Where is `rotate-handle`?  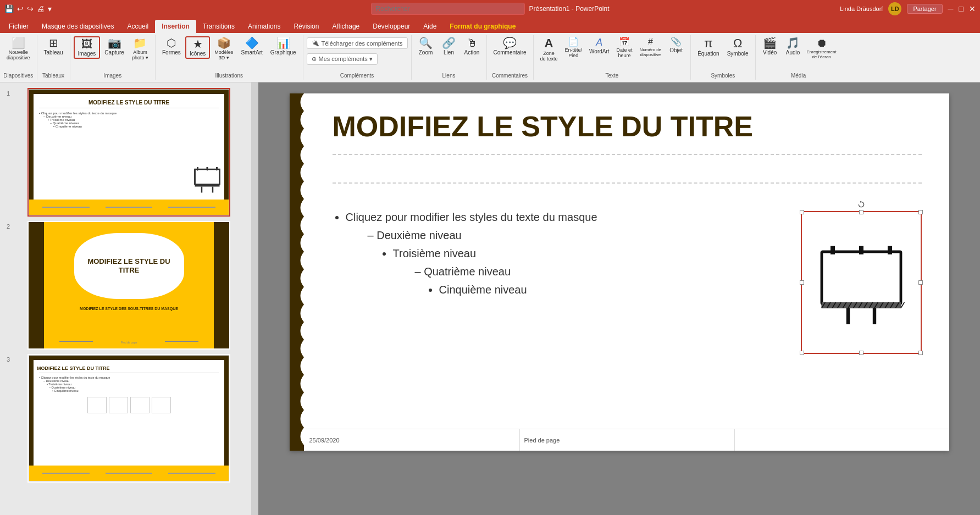
rotate-handle is located at coordinates (861, 206).